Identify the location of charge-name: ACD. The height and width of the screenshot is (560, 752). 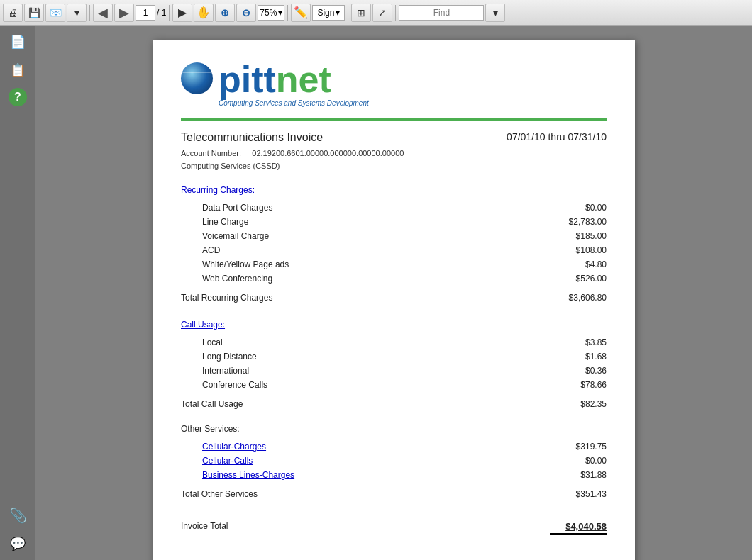
(376, 250).